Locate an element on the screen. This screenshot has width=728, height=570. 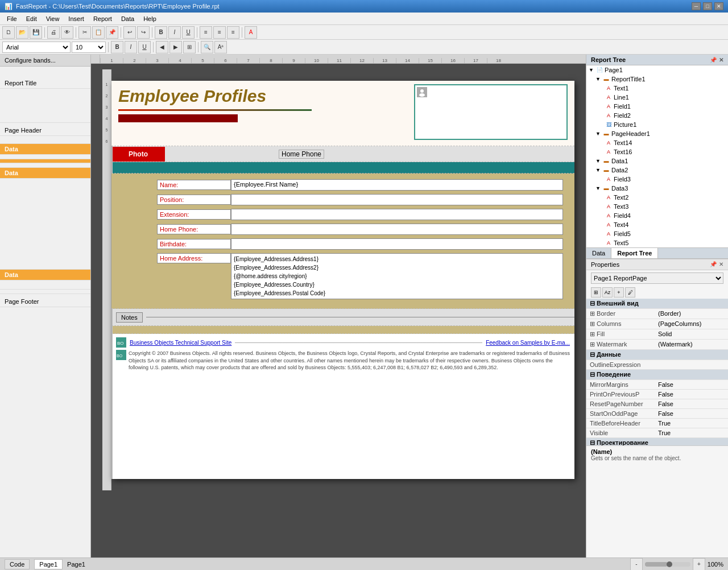
props-row-border: ⊞ Border (Border) is located at coordinates (657, 314).